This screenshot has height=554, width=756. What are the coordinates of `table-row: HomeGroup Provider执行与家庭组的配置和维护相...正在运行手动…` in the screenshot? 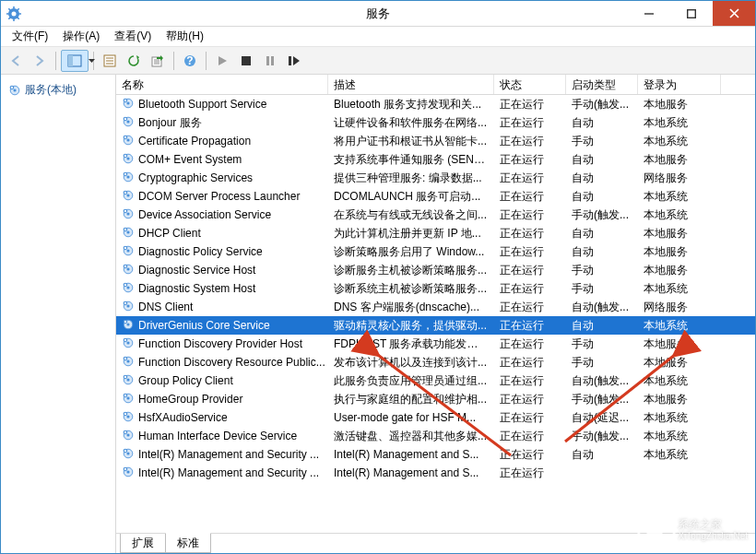 It's located at (435, 399).